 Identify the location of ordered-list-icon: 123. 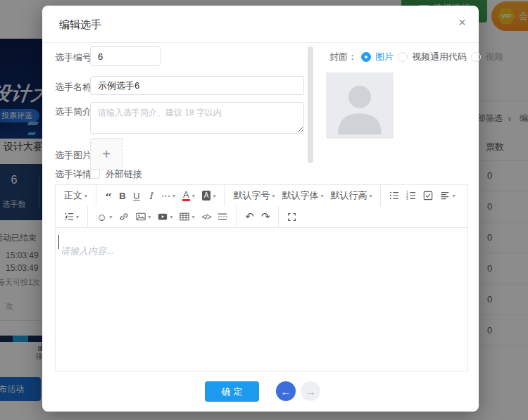
(411, 196).